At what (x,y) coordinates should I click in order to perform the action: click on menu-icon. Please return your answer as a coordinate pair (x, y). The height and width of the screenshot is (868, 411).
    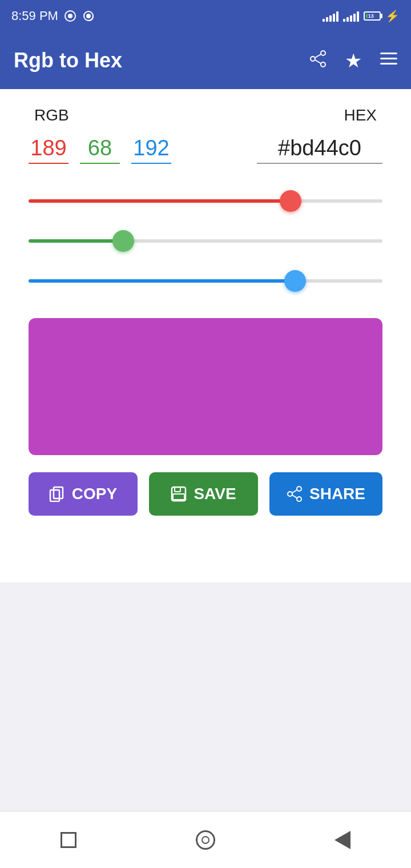
    Looking at the image, I should click on (389, 61).